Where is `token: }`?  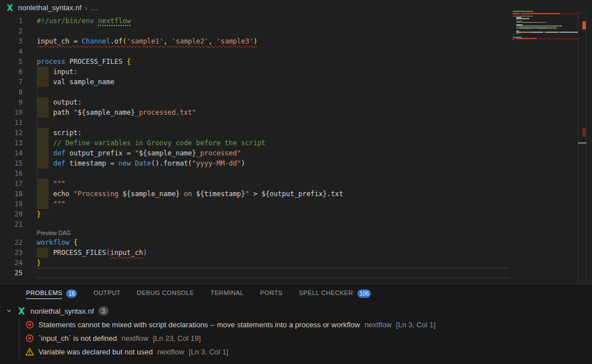
token: } is located at coordinates (38, 263).